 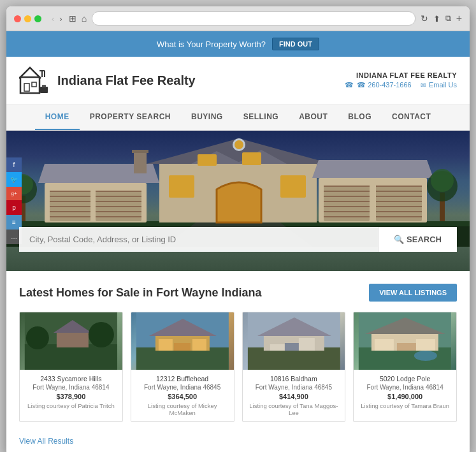 I want to click on reload-button: ↻, so click(x=424, y=18).